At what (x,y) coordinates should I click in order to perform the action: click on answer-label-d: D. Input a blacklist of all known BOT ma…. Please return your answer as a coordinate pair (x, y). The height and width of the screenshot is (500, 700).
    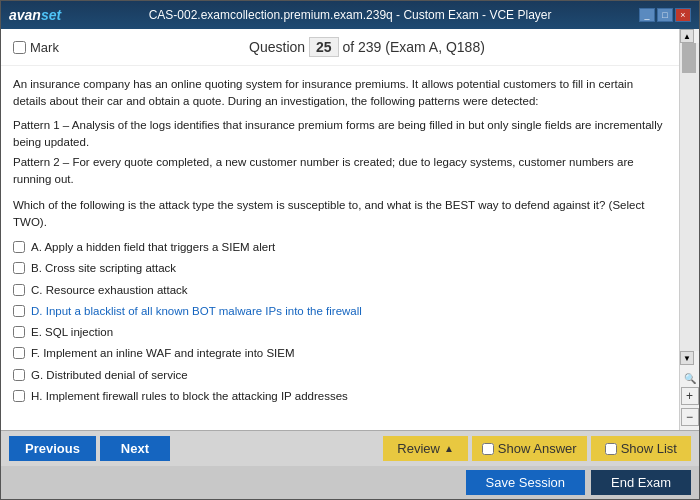
    Looking at the image, I should click on (196, 312).